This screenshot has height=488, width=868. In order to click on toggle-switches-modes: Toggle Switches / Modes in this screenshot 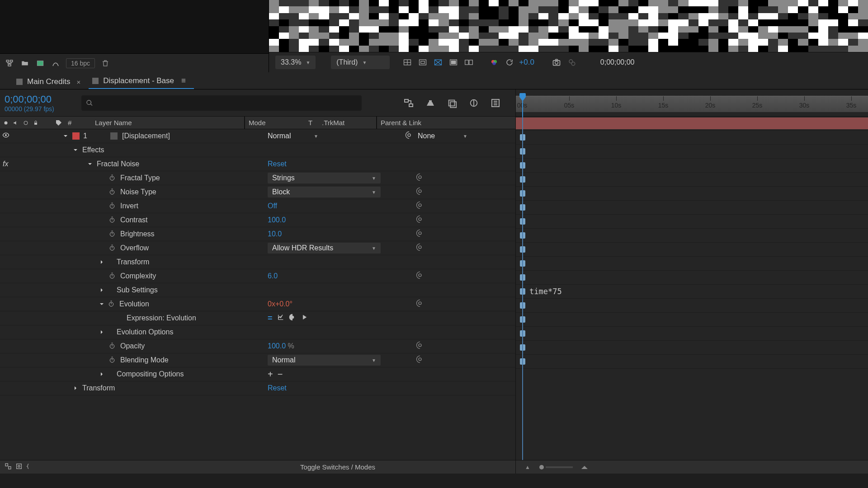, I will do `click(338, 467)`.